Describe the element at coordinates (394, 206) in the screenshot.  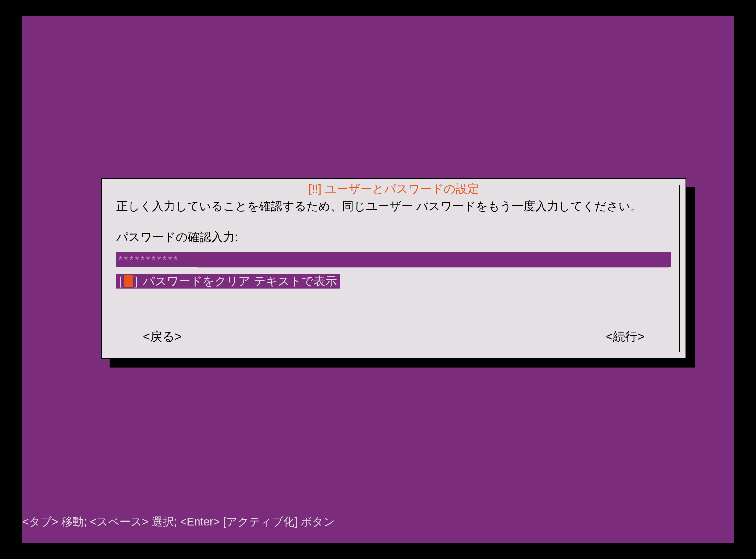
I see `instruction-text: 正しく入力していることを確認するため、同じユーザー パスワードをもう一度入力して…` at that location.